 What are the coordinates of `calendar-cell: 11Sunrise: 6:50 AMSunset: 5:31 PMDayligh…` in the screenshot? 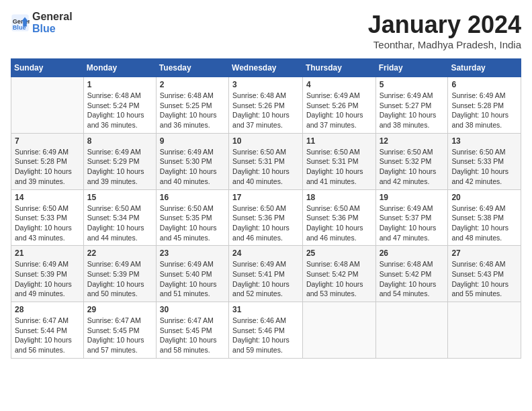 It's located at (339, 161).